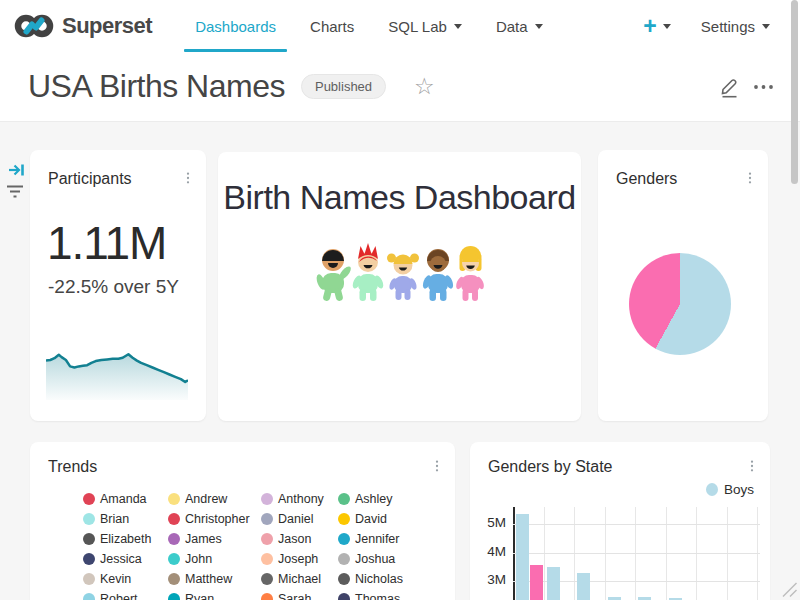 The image size is (800, 600). Describe the element at coordinates (764, 87) in the screenshot. I see `more-actions-icon` at that location.